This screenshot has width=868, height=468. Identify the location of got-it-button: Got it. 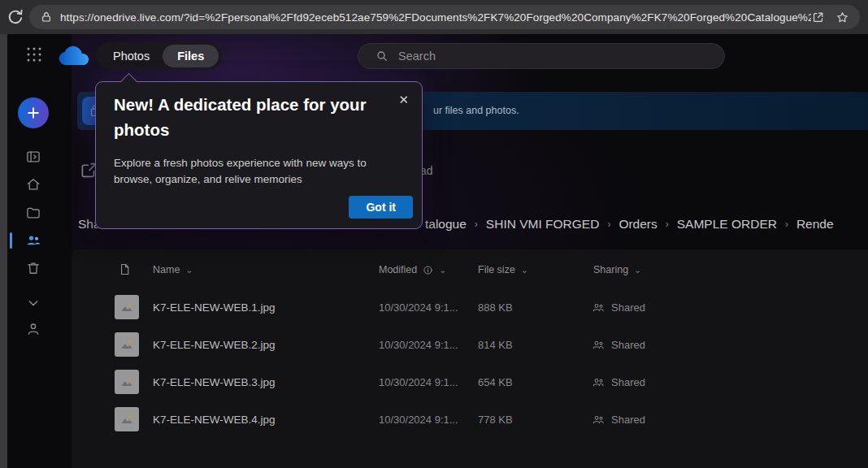
(380, 207).